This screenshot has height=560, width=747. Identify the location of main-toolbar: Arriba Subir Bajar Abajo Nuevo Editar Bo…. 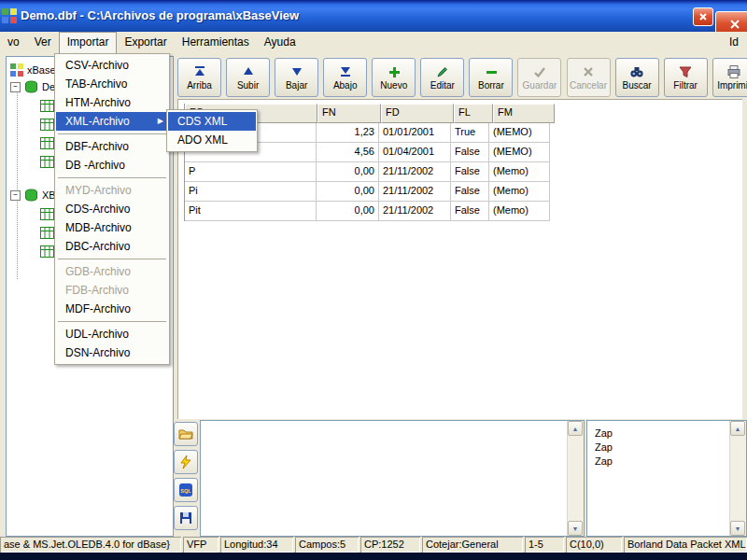
(462, 78).